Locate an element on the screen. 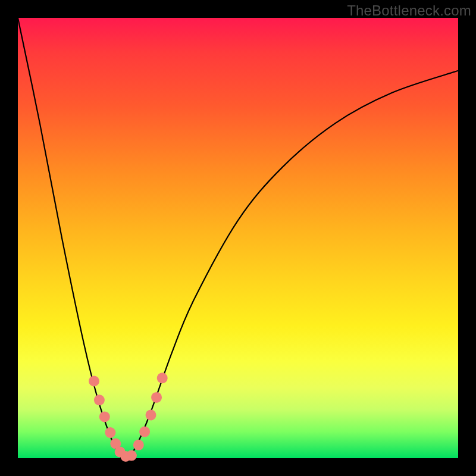  watermark-text: TheBottleneck.com is located at coordinates (409, 11).